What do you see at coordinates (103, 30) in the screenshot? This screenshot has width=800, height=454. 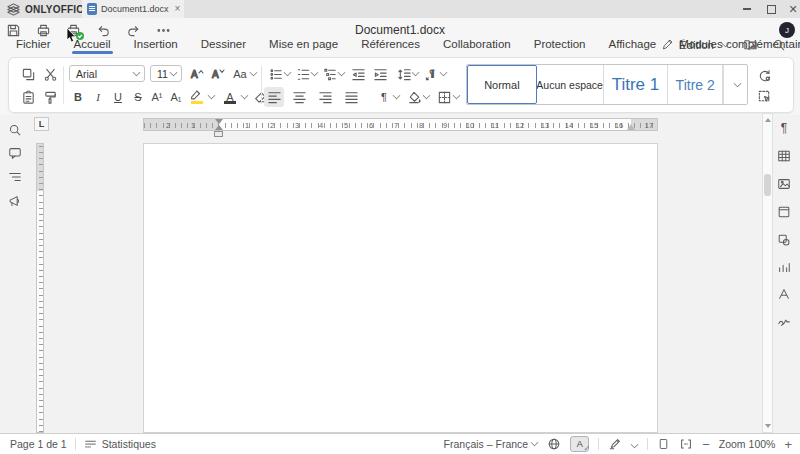 I see `undo-button` at bounding box center [103, 30].